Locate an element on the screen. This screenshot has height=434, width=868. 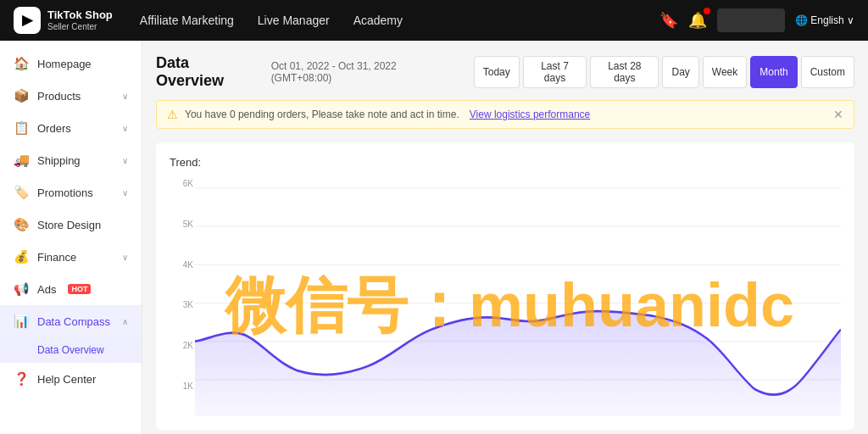
period-btn-today: Today is located at coordinates (497, 72).